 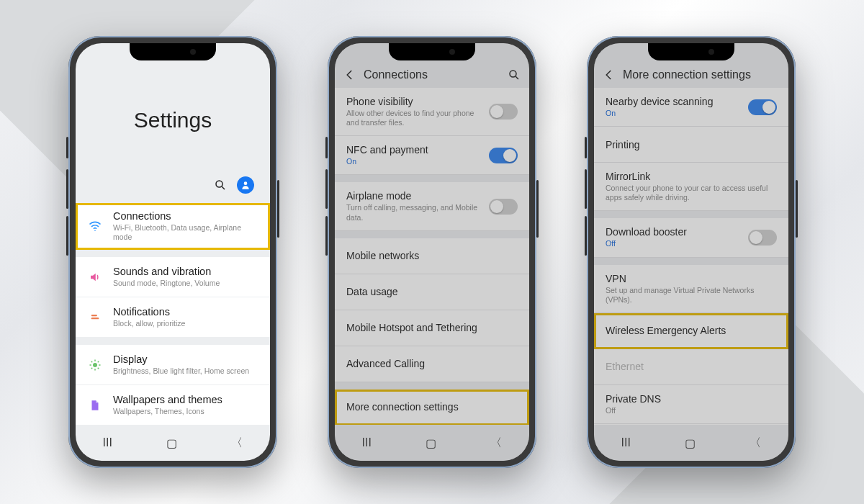 What do you see at coordinates (672, 243) in the screenshot?
I see `row-status: Off` at bounding box center [672, 243].